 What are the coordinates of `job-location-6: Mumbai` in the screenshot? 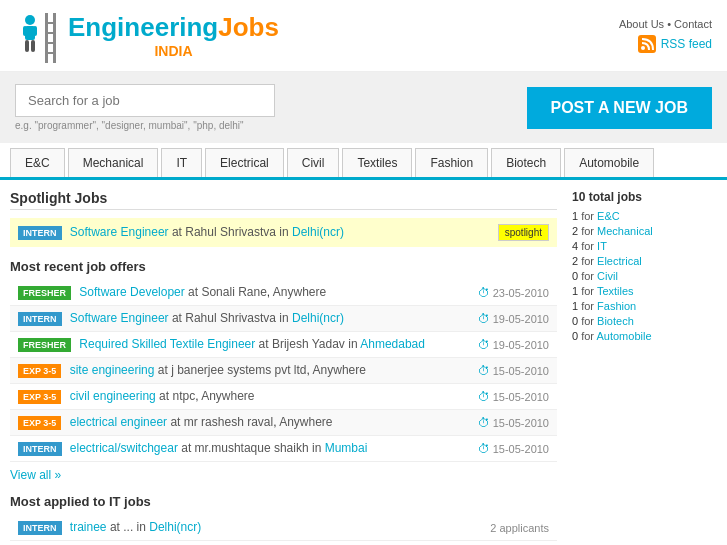 It's located at (346, 448).